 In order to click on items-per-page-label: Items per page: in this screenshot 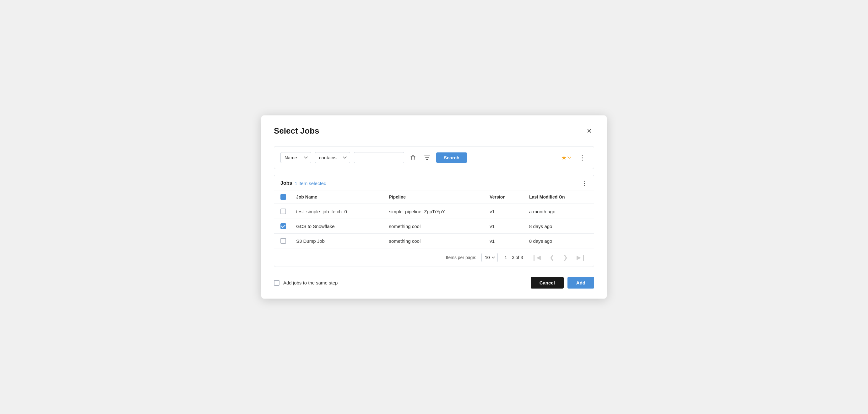, I will do `click(461, 257)`.